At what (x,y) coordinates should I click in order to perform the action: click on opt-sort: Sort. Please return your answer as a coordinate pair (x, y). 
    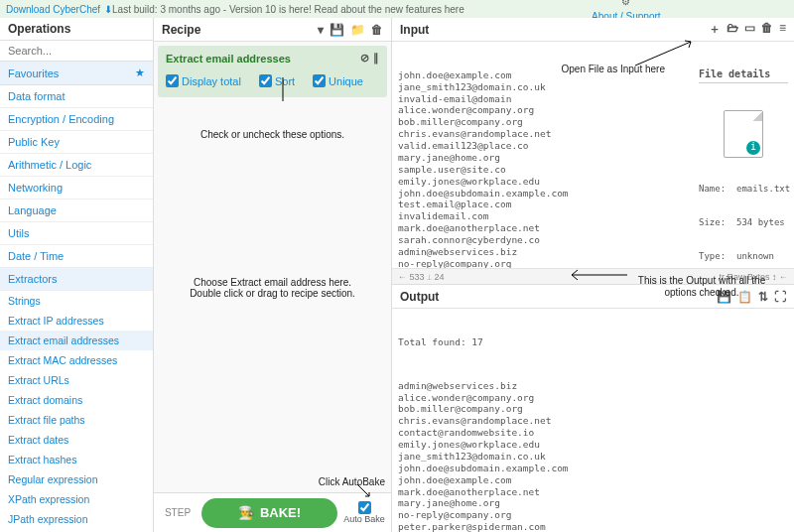
    Looking at the image, I should click on (277, 81).